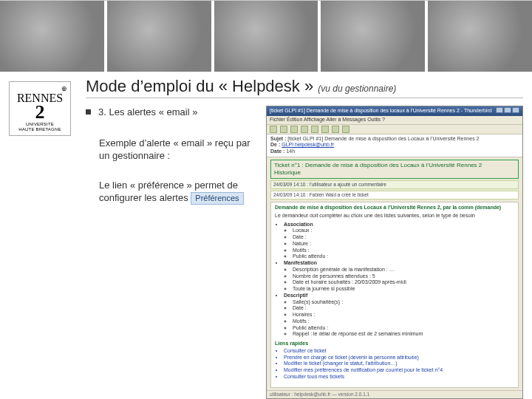 The width and height of the screenshot is (532, 399). I want to click on email-window-titlebar: [ticket GLPI #1] Demande de mise à dispo…, so click(395, 111).